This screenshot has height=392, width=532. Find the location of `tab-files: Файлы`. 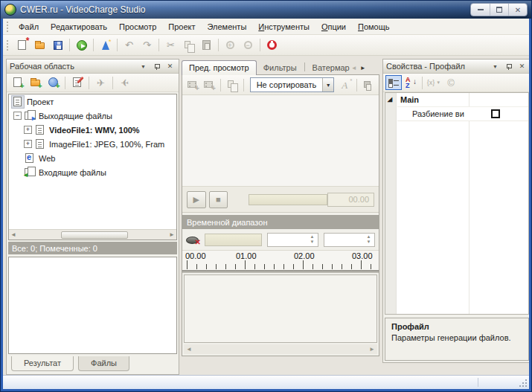

tab-files: Файлы is located at coordinates (104, 364).